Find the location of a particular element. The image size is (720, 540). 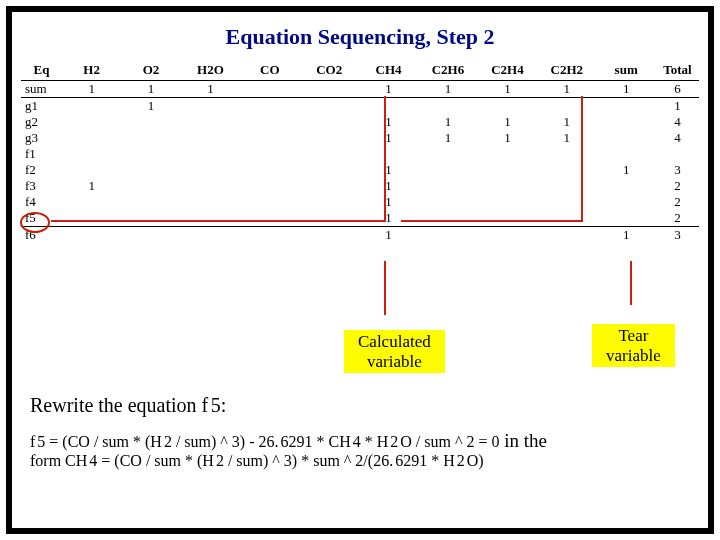

tear-l1: Tear is located at coordinates (633, 336).